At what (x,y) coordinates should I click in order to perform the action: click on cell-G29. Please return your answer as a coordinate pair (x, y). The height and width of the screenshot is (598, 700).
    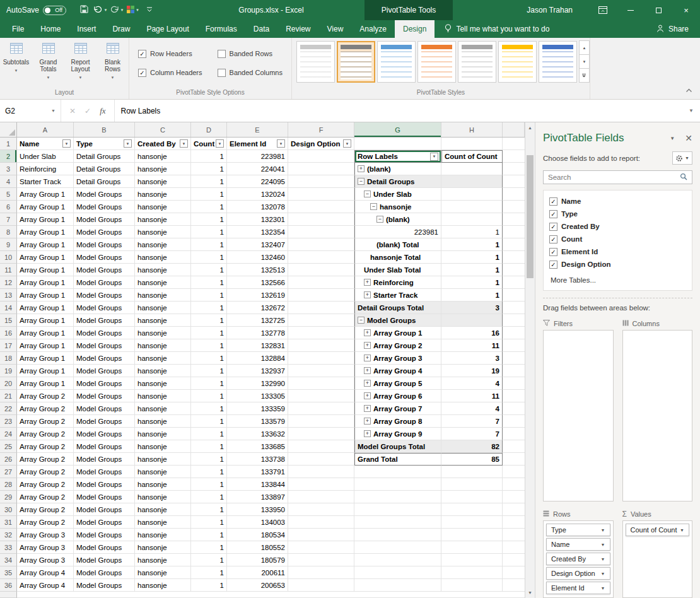
    Looking at the image, I should click on (398, 497).